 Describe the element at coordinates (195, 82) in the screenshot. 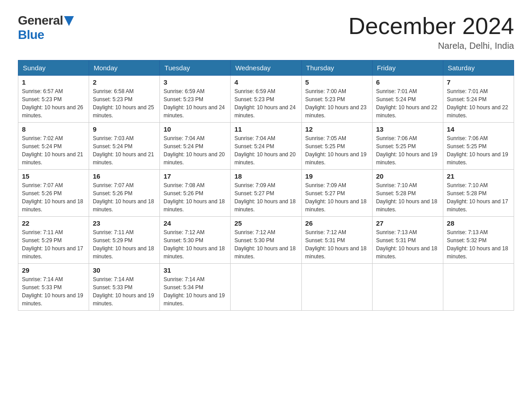

I see `day-number: 3` at that location.